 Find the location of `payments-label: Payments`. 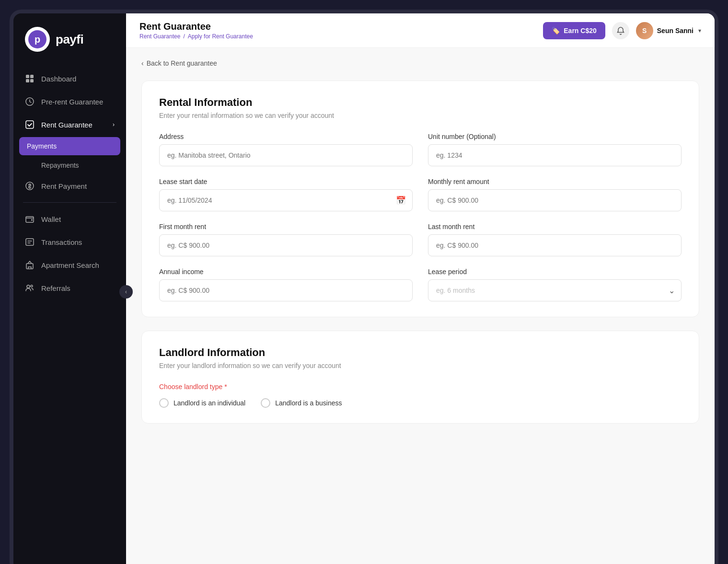

payments-label: Payments is located at coordinates (42, 146).